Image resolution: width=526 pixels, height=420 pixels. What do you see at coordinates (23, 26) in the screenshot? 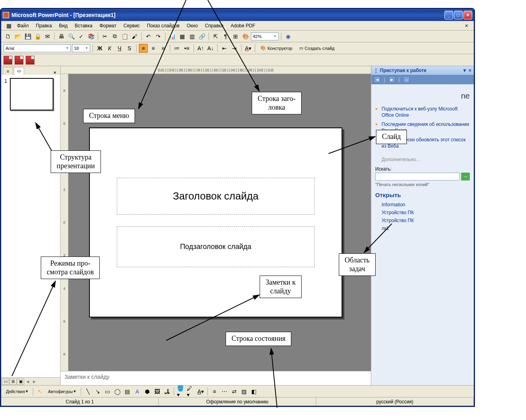
I see `menu-file: Файл` at bounding box center [23, 26].